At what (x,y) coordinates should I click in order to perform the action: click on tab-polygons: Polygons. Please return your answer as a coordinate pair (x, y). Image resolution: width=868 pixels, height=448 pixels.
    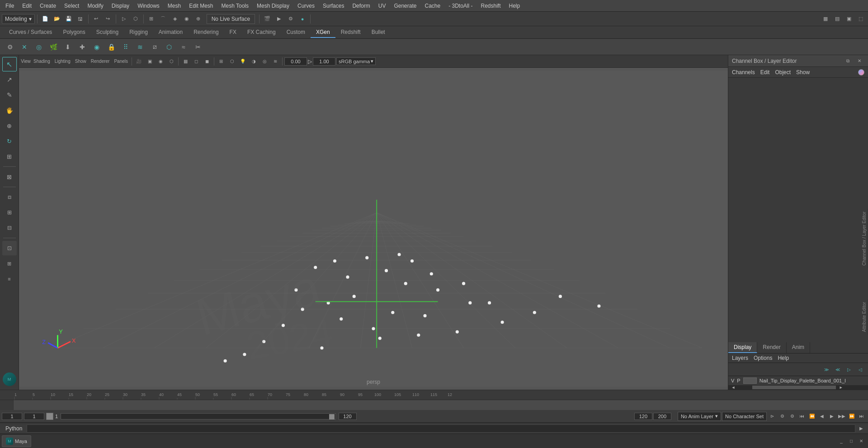
    Looking at the image, I should click on (74, 33).